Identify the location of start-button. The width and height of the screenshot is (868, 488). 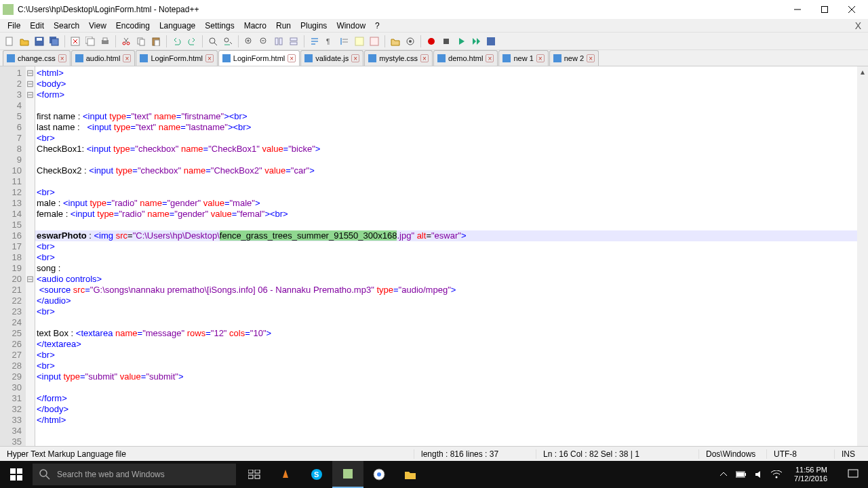
(16, 474).